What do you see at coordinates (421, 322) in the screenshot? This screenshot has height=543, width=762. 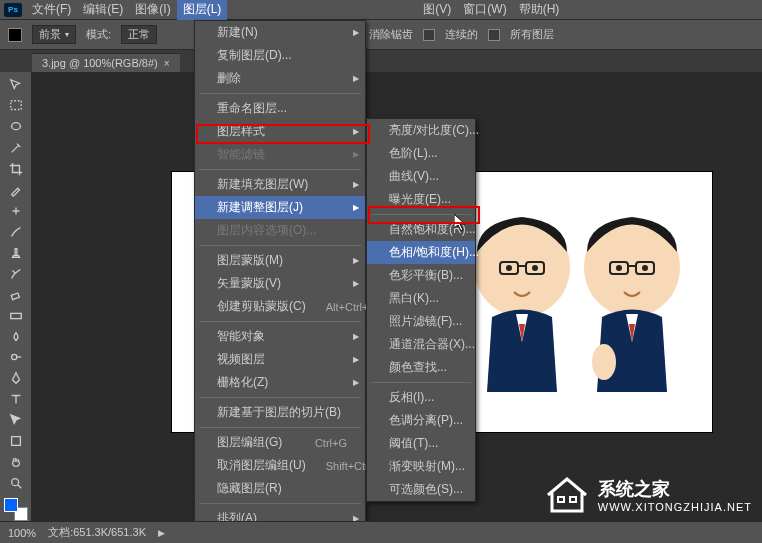 I see `menu-item: 照片滤镜(F)...` at bounding box center [421, 322].